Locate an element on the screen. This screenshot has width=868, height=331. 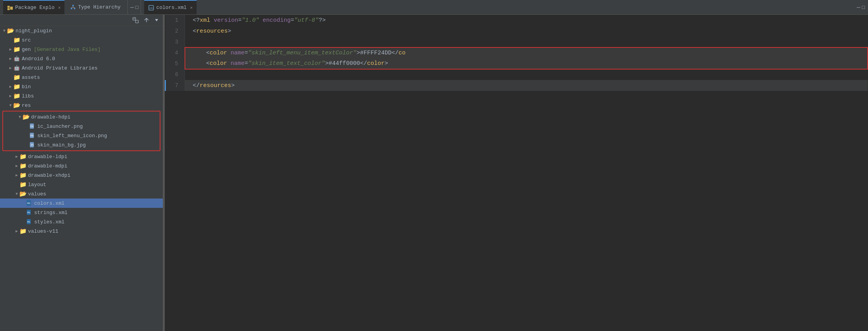
folder-icon: 📂 is located at coordinates (10, 31).